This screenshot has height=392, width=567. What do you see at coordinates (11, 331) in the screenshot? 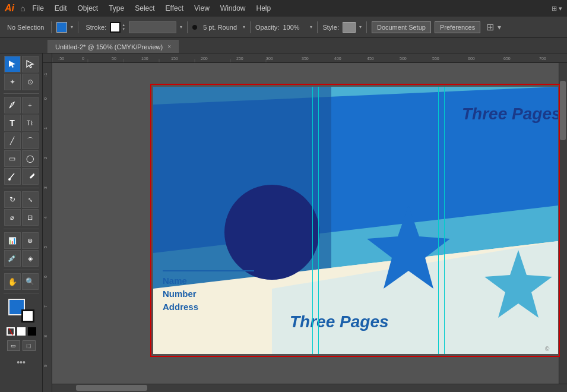
I see `none-icon: ╲` at bounding box center [11, 331].